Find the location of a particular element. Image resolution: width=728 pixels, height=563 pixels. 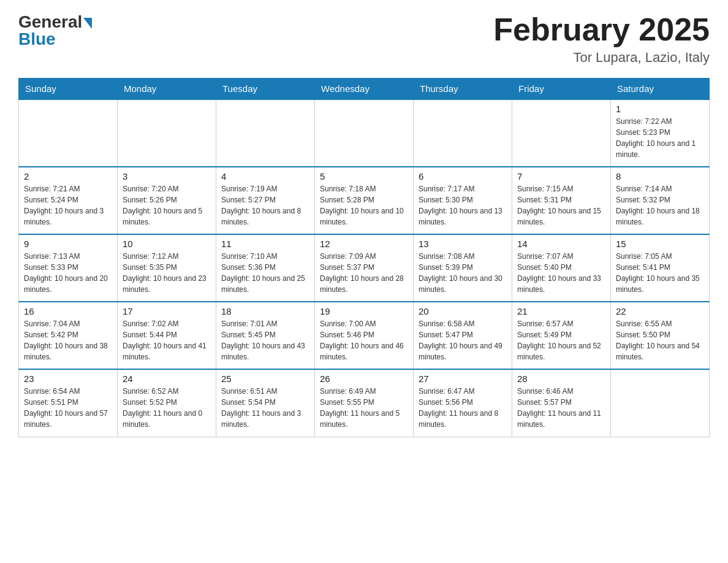

week-row-5: 23Sunrise: 6:54 AMSunset: 5:51 PMDayligh… is located at coordinates (364, 403).